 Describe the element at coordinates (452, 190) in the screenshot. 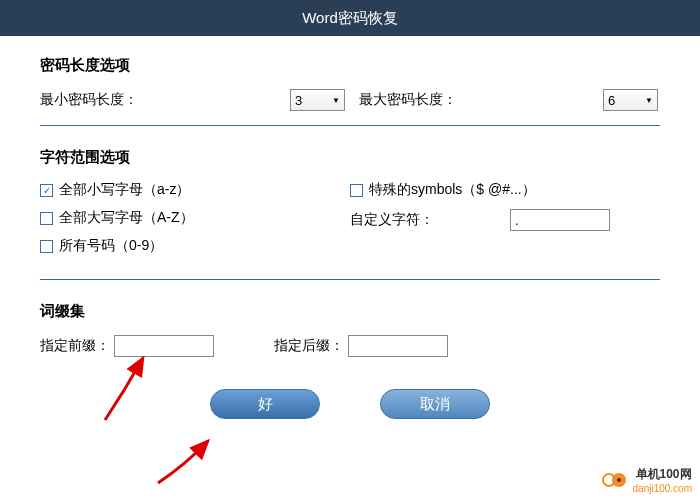

I see `symbols-label: 特殊的symbols（$ @#...）` at that location.